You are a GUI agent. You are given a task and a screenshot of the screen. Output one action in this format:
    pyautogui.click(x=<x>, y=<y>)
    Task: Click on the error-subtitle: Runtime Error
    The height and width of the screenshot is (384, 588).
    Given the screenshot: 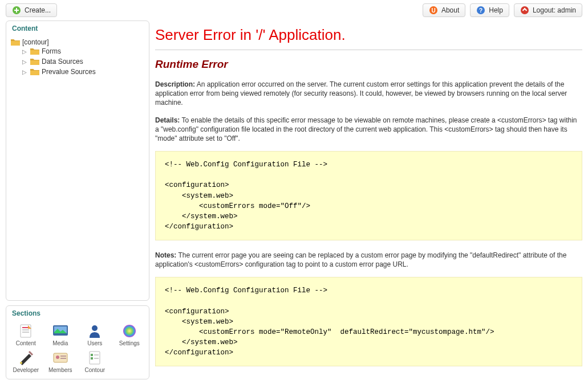 What is the action you would take?
    pyautogui.click(x=368, y=64)
    